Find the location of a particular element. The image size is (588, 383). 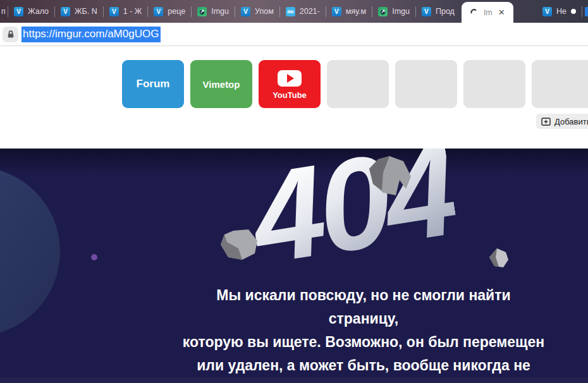

tab-ne: V Не is located at coordinates (559, 11).